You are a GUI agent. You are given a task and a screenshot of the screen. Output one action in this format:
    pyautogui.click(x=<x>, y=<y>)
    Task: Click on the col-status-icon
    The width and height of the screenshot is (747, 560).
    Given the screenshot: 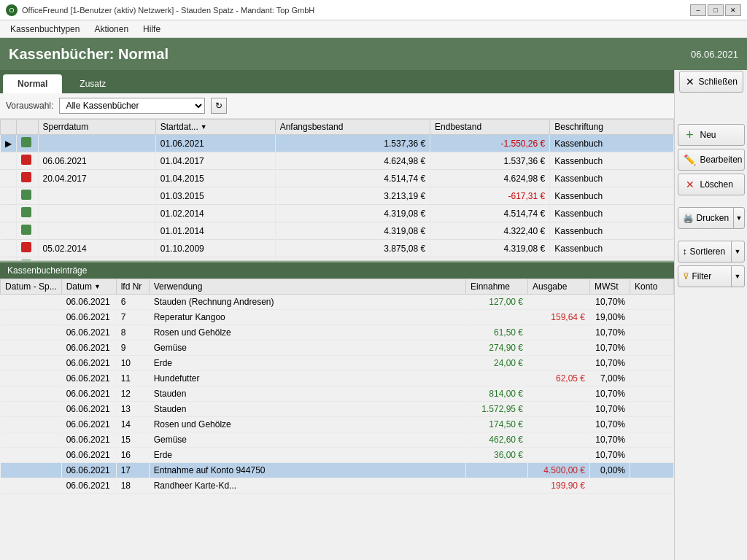 What is the action you would take?
    pyautogui.click(x=27, y=127)
    